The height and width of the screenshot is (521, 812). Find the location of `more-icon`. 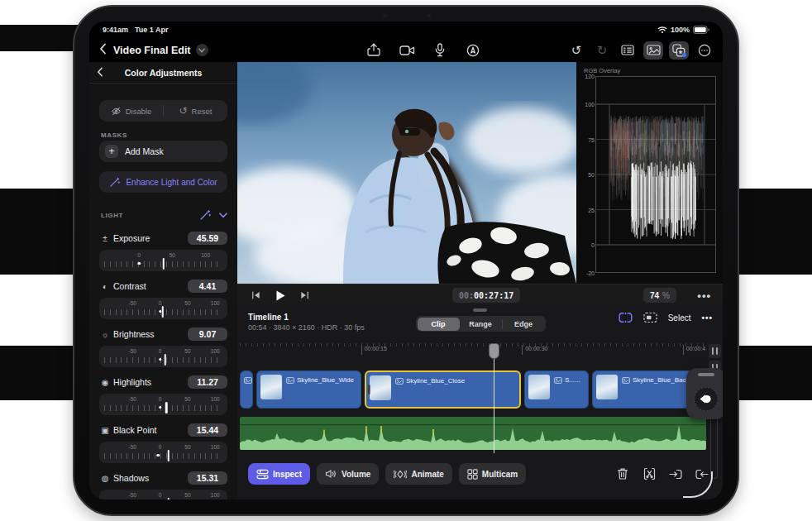

more-icon is located at coordinates (705, 50).